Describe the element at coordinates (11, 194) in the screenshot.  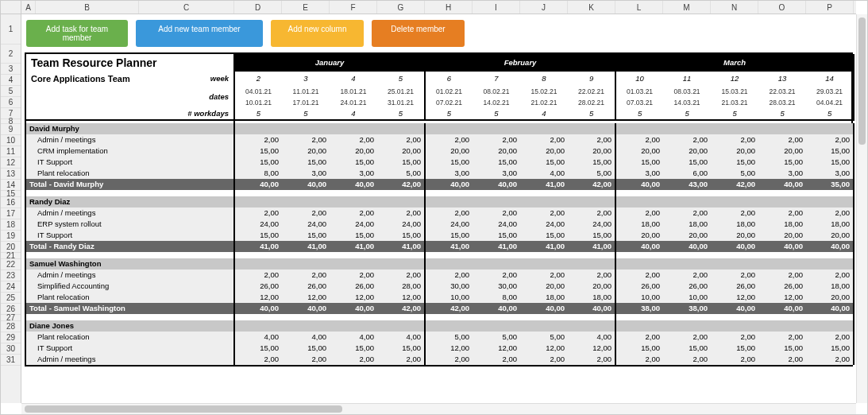
I see `row-header-15: 15` at that location.